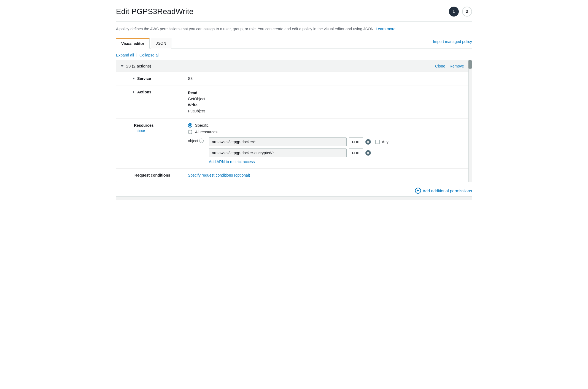 The width and height of the screenshot is (588, 389). Describe the element at coordinates (328, 151) in the screenshot. I see `object-section: object ? EDIT ✕` at that location.